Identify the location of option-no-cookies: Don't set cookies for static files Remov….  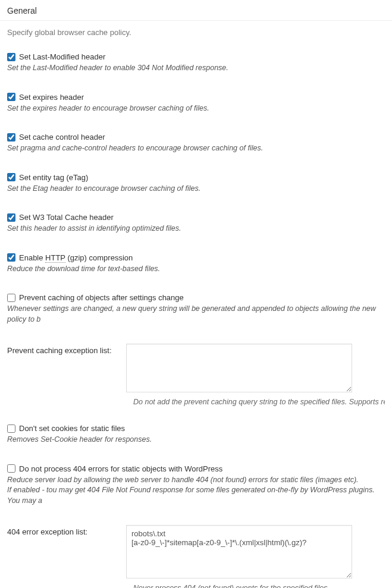
(196, 435).